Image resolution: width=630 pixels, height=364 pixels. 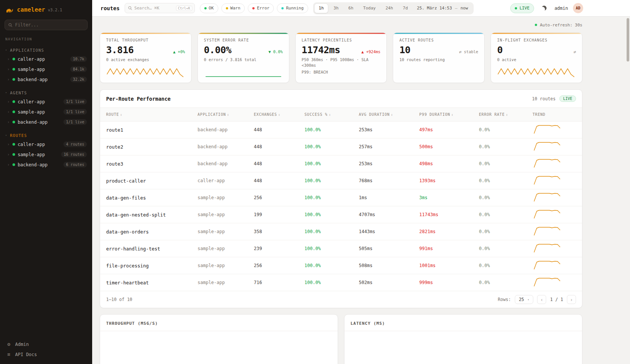 I want to click on table-row-timer-heartbeat: timer-heartbeat sample-app 716 100.0% 50…, so click(x=341, y=283).